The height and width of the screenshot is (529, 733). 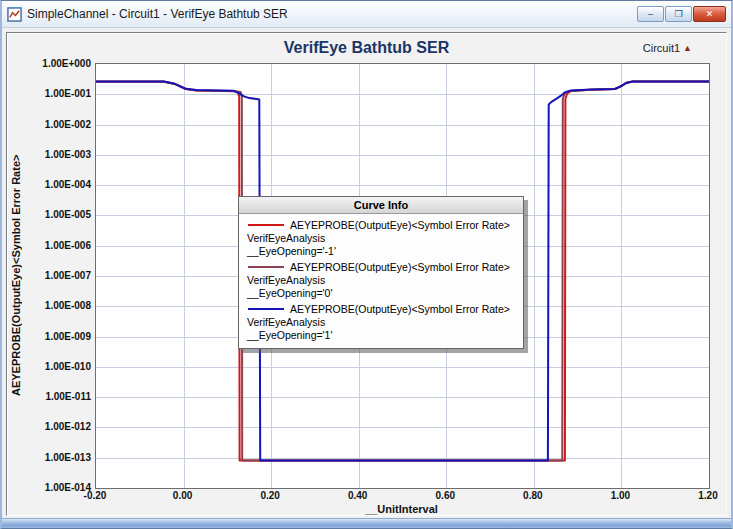 I want to click on close-button: ✕, so click(x=710, y=14).